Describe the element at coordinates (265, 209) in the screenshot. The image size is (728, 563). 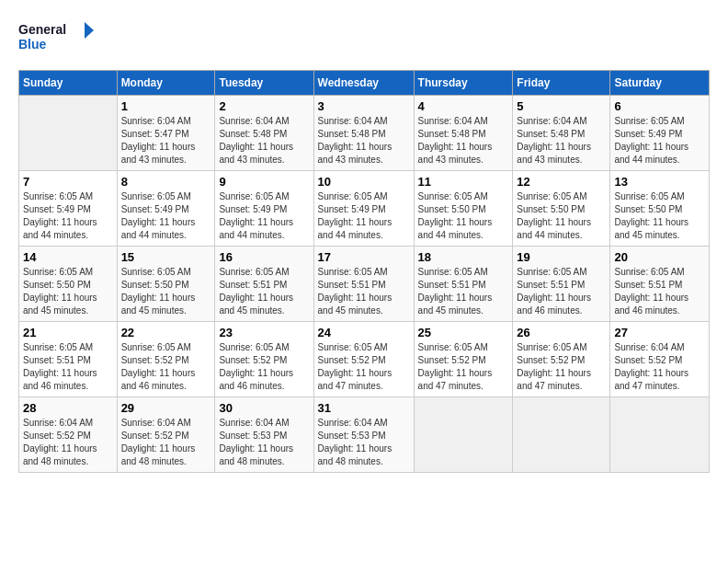
I see `calendar-cell: 9Sunrise: 6:05 AM Sunset: 5:49 PM Daylig…` at that location.